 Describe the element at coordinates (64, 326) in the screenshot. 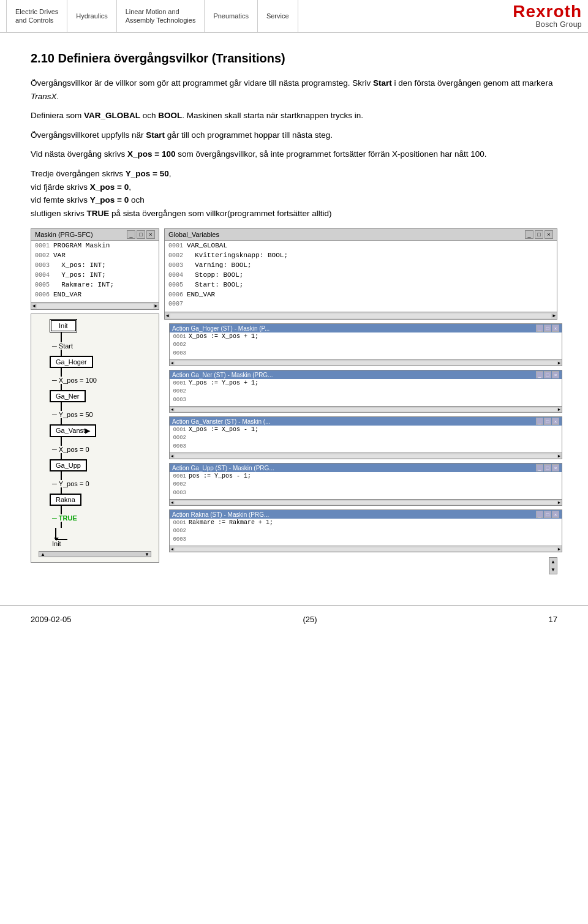

I see `step-init: Init` at that location.